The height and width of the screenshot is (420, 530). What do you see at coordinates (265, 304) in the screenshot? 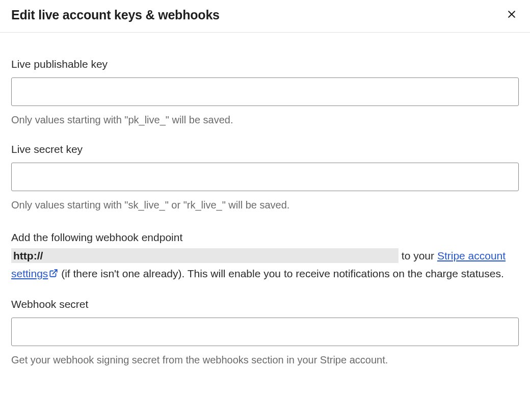
I see `webhook-secret-label: Webhook secret` at bounding box center [265, 304].